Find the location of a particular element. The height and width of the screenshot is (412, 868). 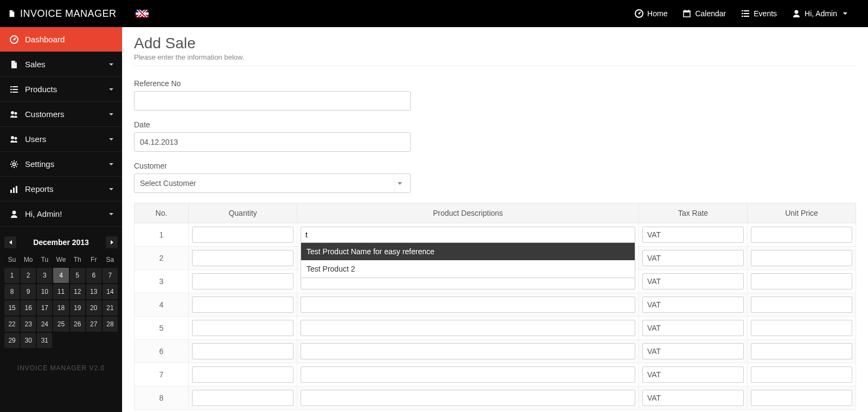

calendar-day: 29 is located at coordinates (12, 340).